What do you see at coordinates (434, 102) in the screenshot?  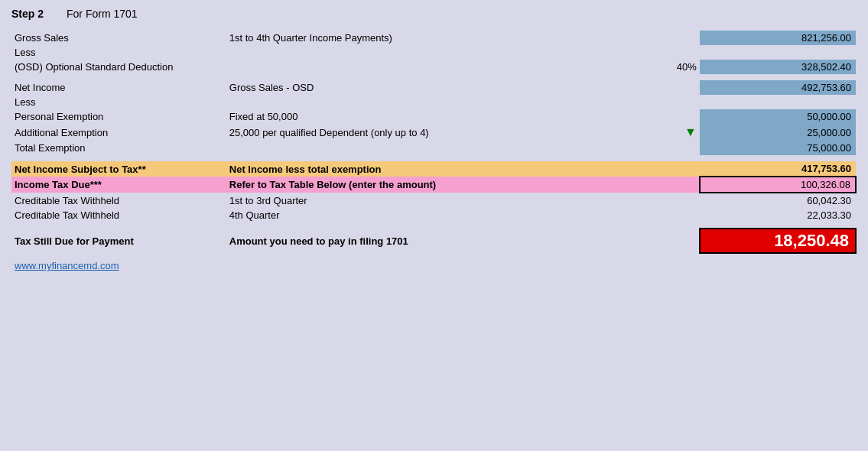 I see `less2-label: Less` at bounding box center [434, 102].